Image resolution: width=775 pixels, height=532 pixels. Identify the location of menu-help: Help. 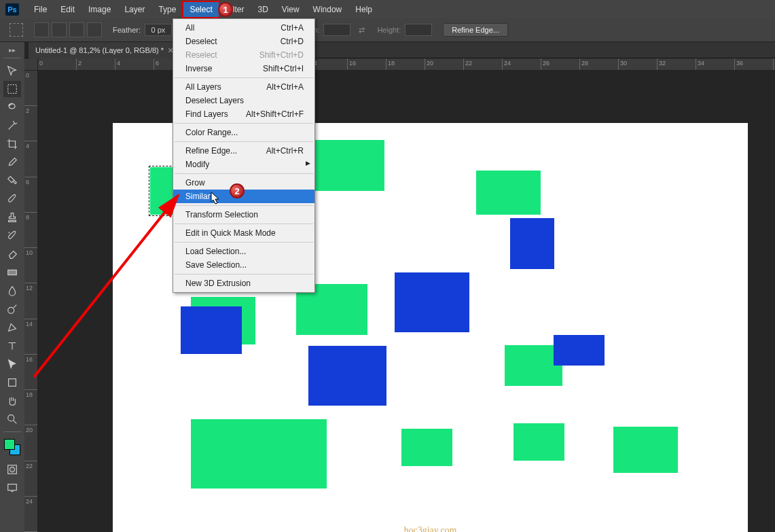
(364, 10).